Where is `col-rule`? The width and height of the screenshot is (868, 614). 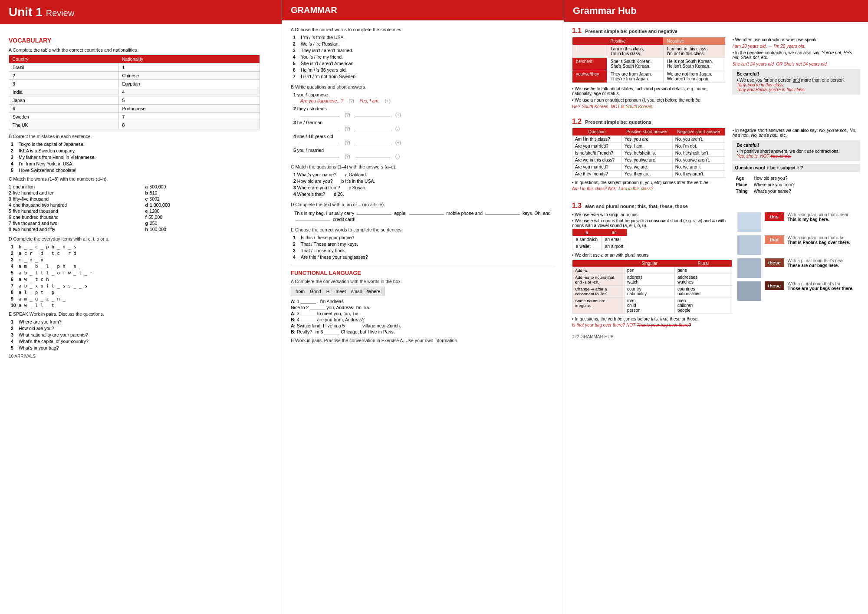 col-rule is located at coordinates (598, 264).